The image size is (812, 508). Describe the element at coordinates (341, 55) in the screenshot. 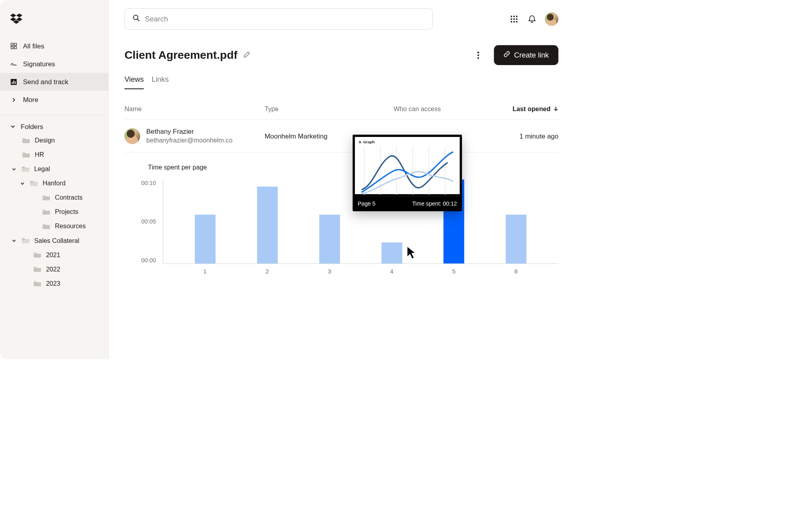

I see `title-row: Client Agreement.pdf Creat` at that location.